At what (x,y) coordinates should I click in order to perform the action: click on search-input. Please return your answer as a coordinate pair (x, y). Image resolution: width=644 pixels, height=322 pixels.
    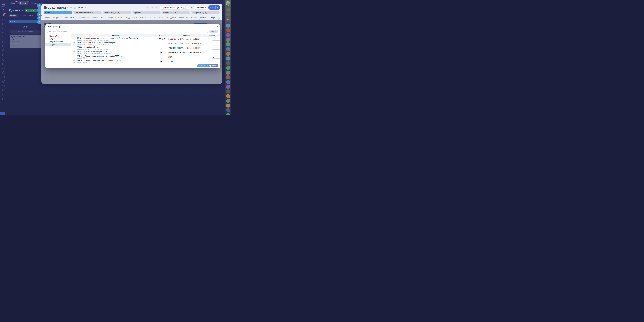
    Looking at the image, I should click on (128, 31).